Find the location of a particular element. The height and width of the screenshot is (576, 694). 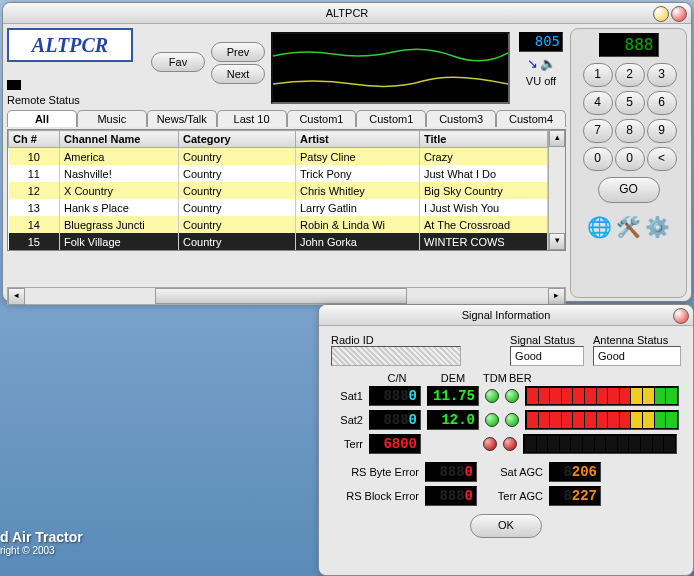

go-button: GO is located at coordinates (629, 190).